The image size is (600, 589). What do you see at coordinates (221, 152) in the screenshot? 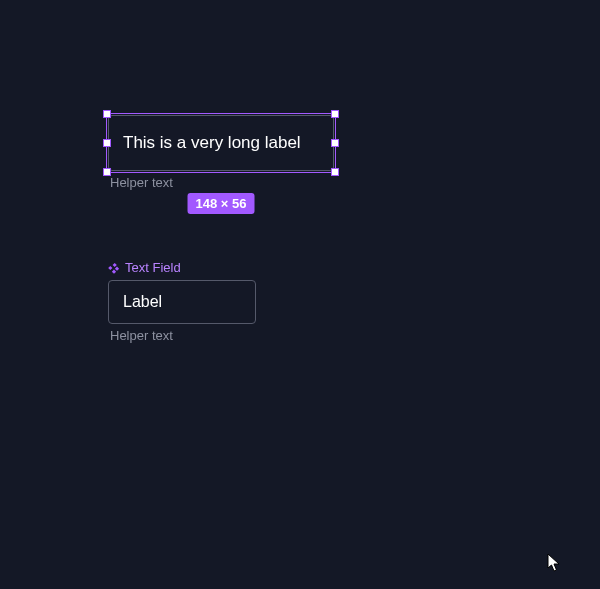
I see `selected-text-field-frame: This is a very long label Helper text 14…` at bounding box center [221, 152].